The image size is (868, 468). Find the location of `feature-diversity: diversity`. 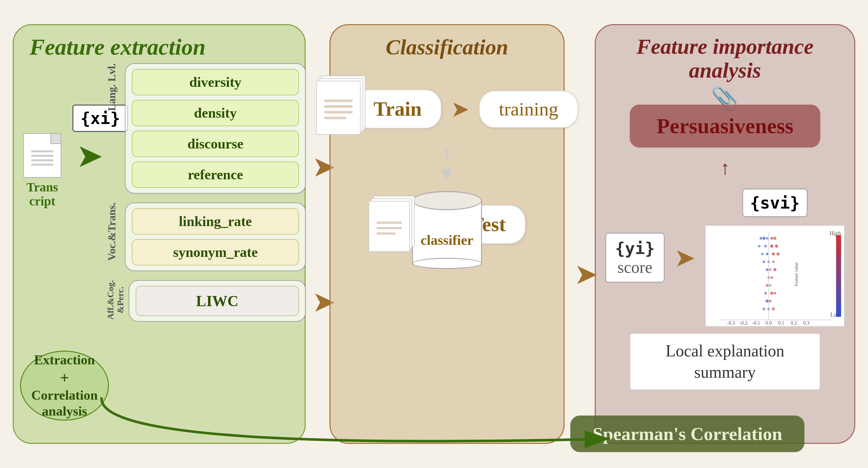

feature-diversity: diversity is located at coordinates (215, 82).